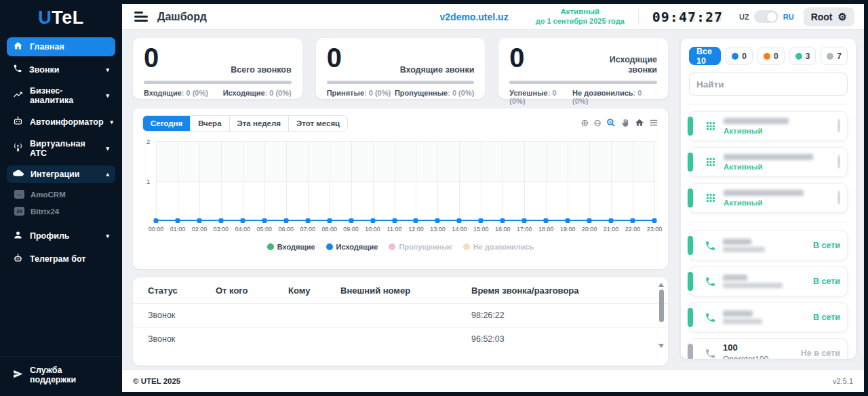 Image resolution: width=868 pixels, height=396 pixels. Describe the element at coordinates (292, 247) in the screenshot. I see `legend-incoming: Входящие` at that location.